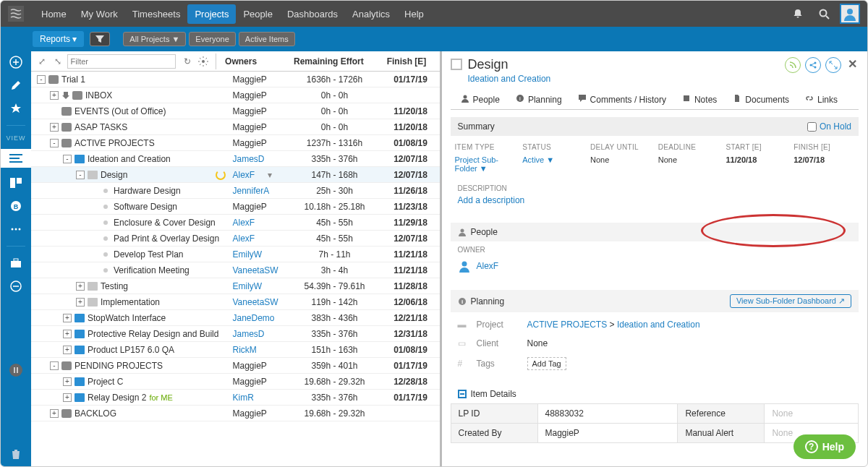 The image size is (868, 467). What do you see at coordinates (829, 127) in the screenshot?
I see `on-hold-toggle: On Hold` at bounding box center [829, 127].